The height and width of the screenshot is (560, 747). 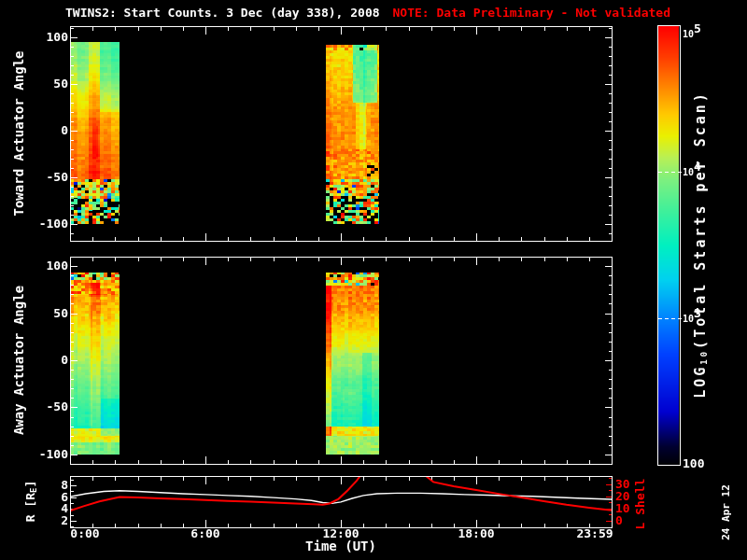 I want to click on time-tick-label: 23:59, so click(x=594, y=534).